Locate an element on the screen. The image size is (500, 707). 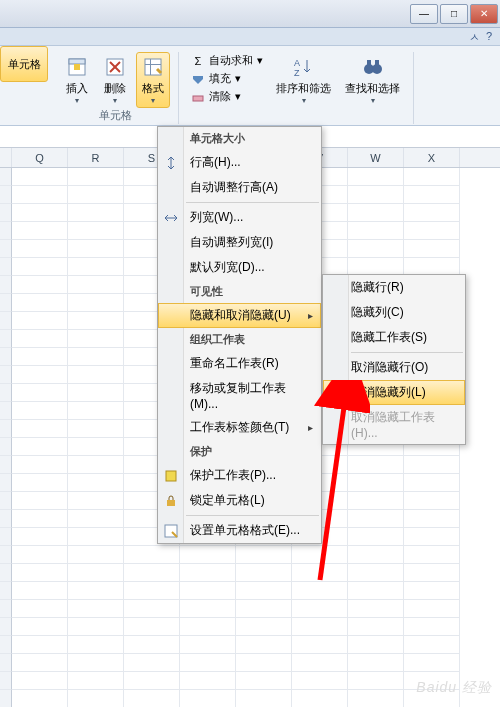
clear-button: 清除 ▾ is located at coordinates (227, 96).